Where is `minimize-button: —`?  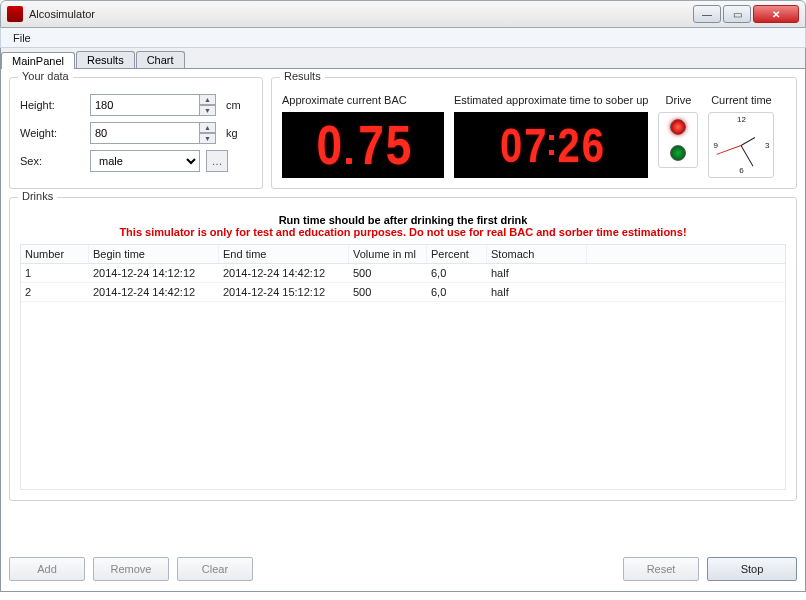 minimize-button: — is located at coordinates (707, 14).